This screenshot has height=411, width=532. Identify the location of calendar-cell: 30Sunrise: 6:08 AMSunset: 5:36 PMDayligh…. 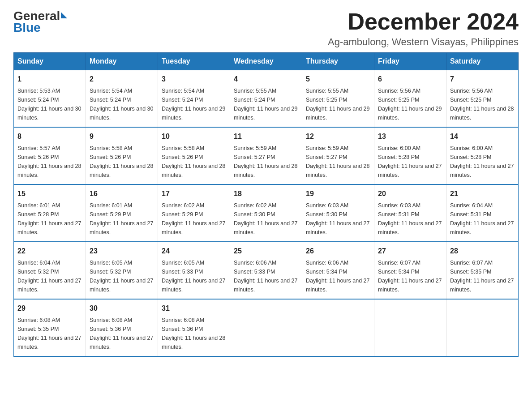
(122, 328).